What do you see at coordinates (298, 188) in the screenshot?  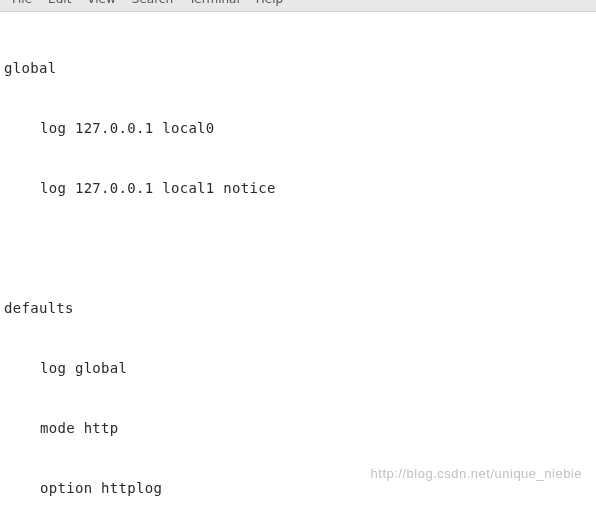 I see `config-line: log 127.0.0.1 local1 notice` at bounding box center [298, 188].